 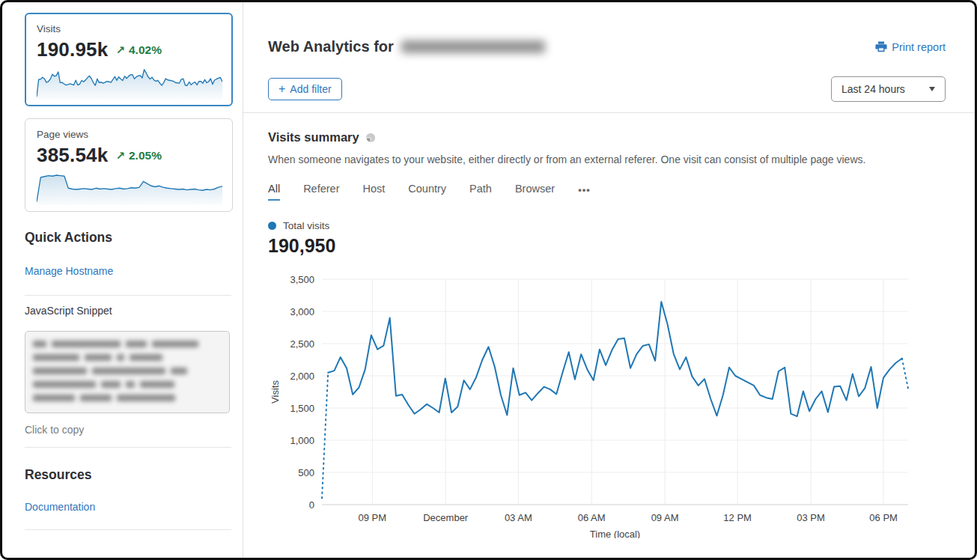 I want to click on tab-path: Path, so click(x=481, y=192).